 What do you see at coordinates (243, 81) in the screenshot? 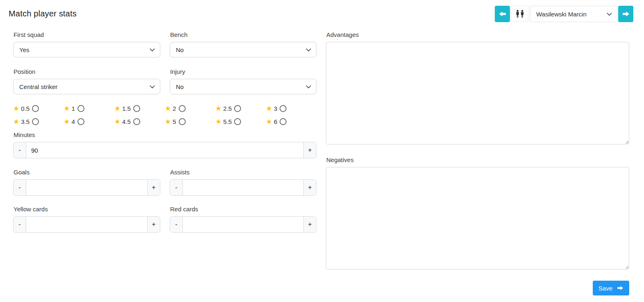
I see `injury-field: Injury No` at bounding box center [243, 81].